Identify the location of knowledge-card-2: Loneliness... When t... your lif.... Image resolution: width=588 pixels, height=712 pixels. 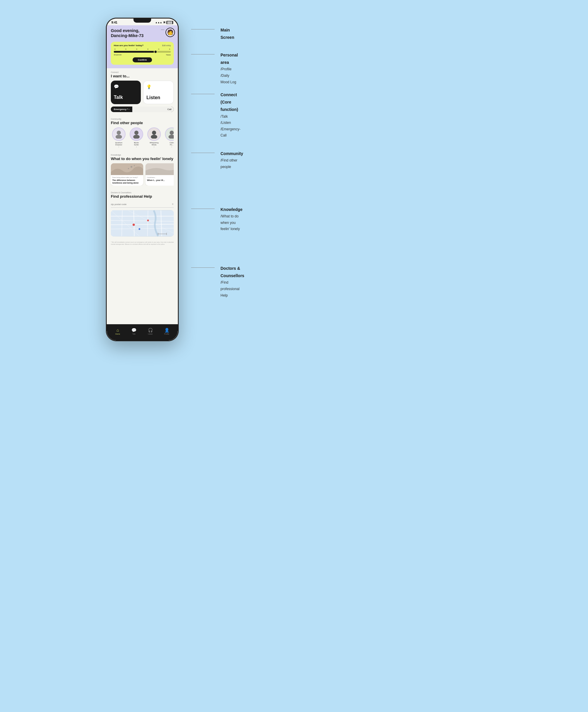
(160, 175).